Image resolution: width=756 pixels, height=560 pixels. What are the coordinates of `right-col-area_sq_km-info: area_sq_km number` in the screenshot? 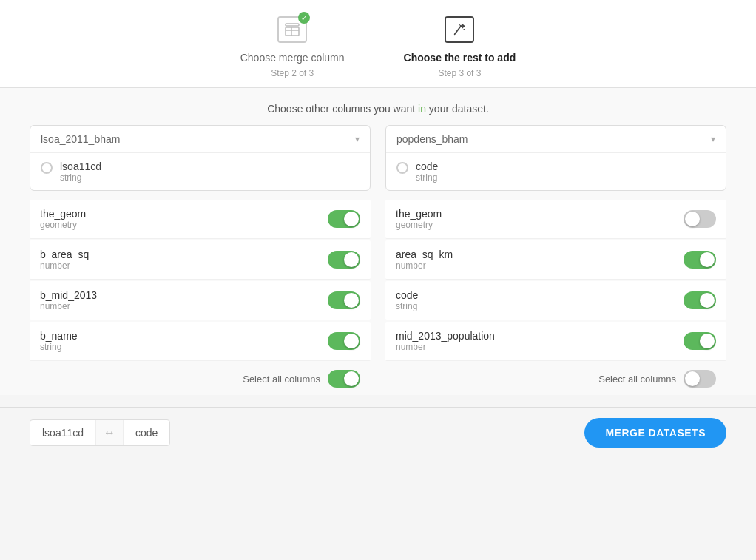 It's located at (425, 260).